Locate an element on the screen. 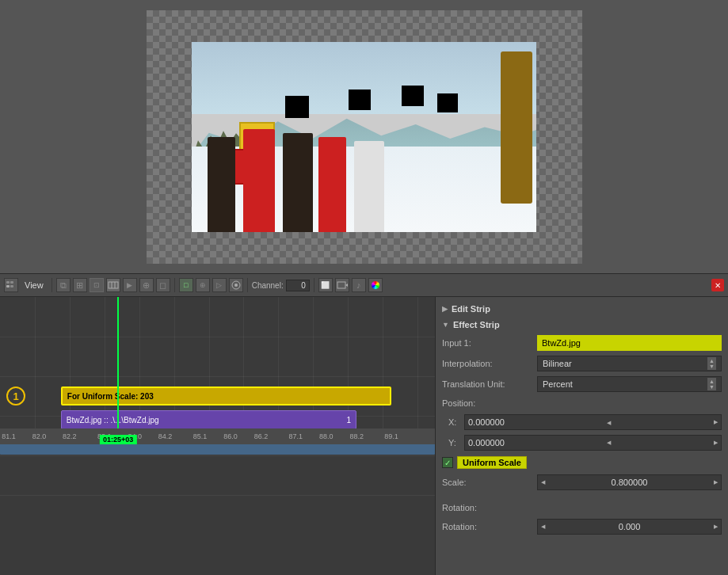 This screenshot has width=728, height=575. cursor-icon: ▶ is located at coordinates (130, 285).